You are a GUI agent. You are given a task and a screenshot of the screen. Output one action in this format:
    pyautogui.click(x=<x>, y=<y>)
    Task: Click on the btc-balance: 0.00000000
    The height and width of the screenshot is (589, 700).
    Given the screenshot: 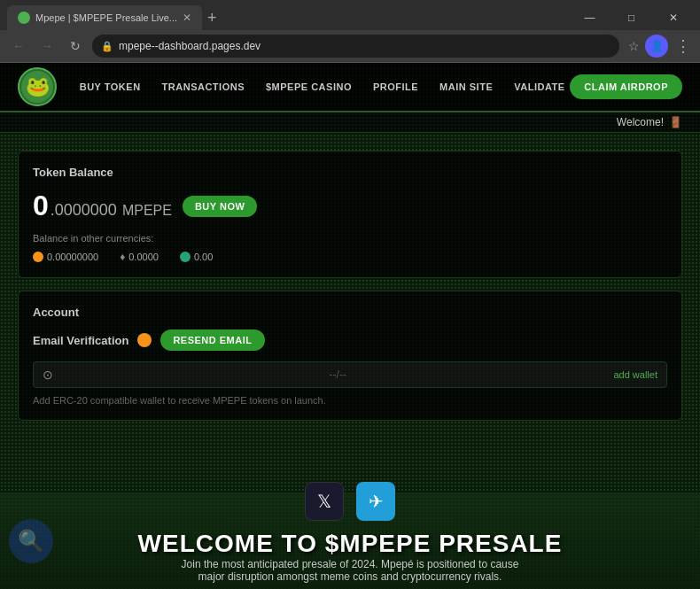 What is the action you would take?
    pyautogui.click(x=66, y=257)
    